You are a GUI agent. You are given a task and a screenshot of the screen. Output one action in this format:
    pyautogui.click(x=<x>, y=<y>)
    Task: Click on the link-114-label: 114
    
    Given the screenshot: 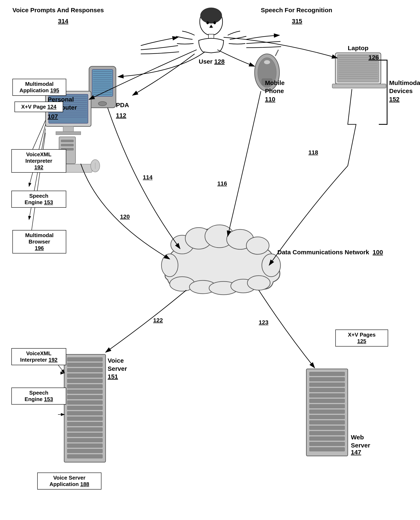 What is the action you would take?
    pyautogui.click(x=148, y=177)
    